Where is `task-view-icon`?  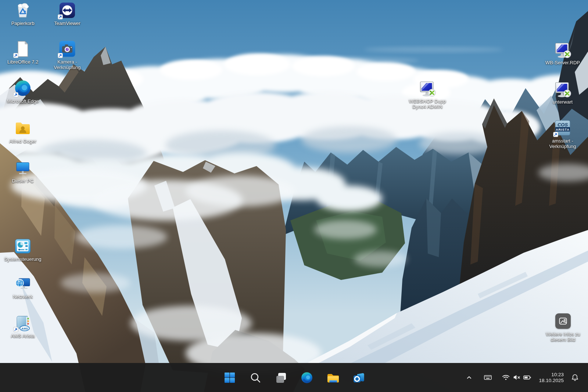 task-view-icon is located at coordinates (281, 378).